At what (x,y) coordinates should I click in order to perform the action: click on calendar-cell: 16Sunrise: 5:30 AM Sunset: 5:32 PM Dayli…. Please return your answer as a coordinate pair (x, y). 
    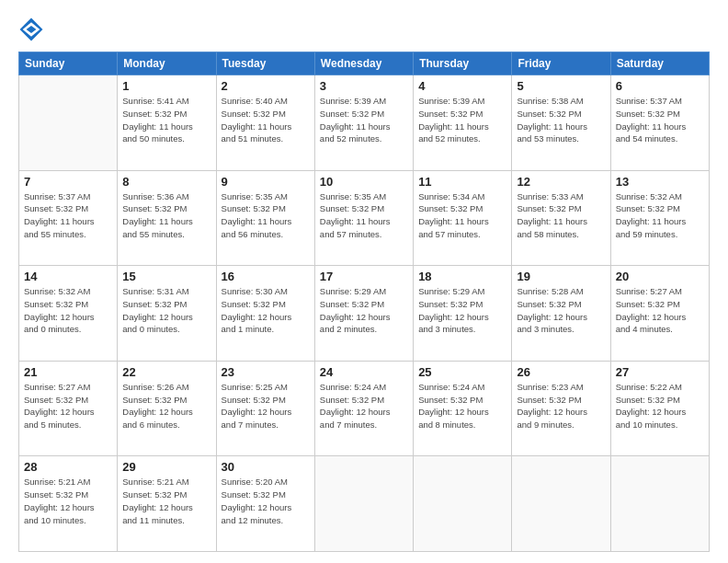
    Looking at the image, I should click on (265, 314).